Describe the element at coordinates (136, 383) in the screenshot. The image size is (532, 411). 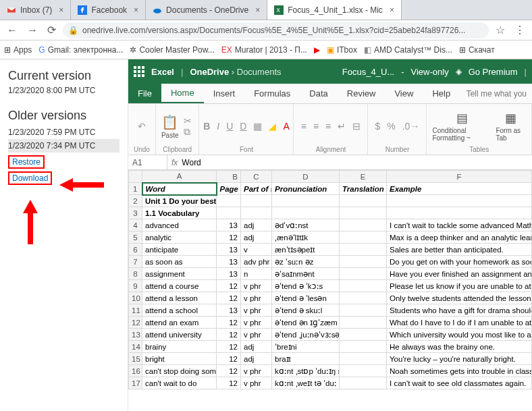
I see `row-header: 17` at that location.